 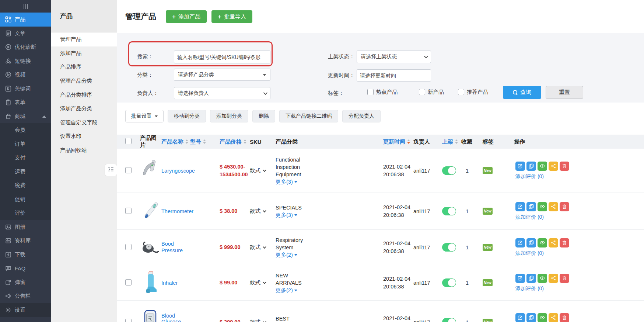 What do you see at coordinates (84, 123) in the screenshot?
I see `submenu-item-custom-fields: 管理自定义字段` at bounding box center [84, 123].